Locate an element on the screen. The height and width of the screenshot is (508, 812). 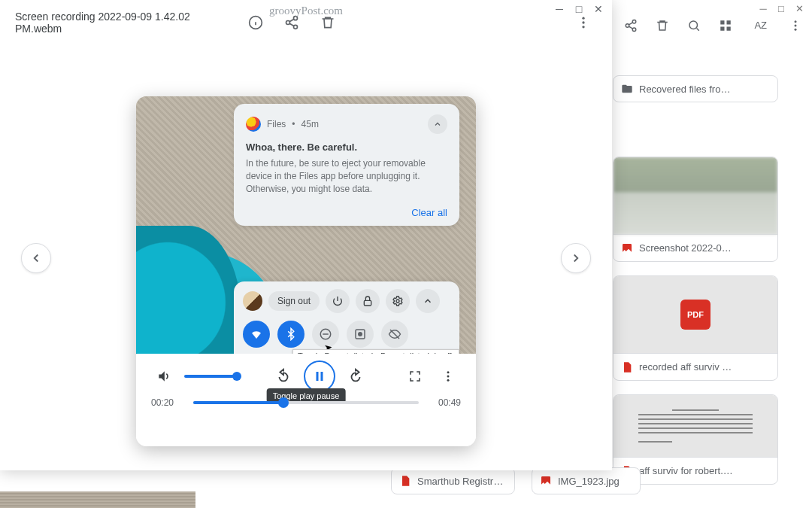
screen-capture-toggle-icon is located at coordinates (360, 334).